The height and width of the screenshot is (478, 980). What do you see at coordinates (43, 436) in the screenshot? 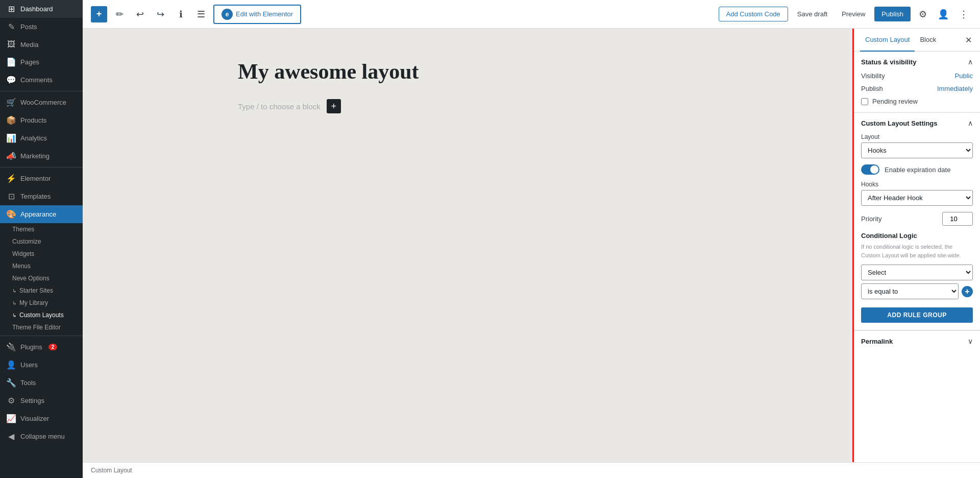
I see `sidebar-item-label: Collapse menu` at bounding box center [43, 436].